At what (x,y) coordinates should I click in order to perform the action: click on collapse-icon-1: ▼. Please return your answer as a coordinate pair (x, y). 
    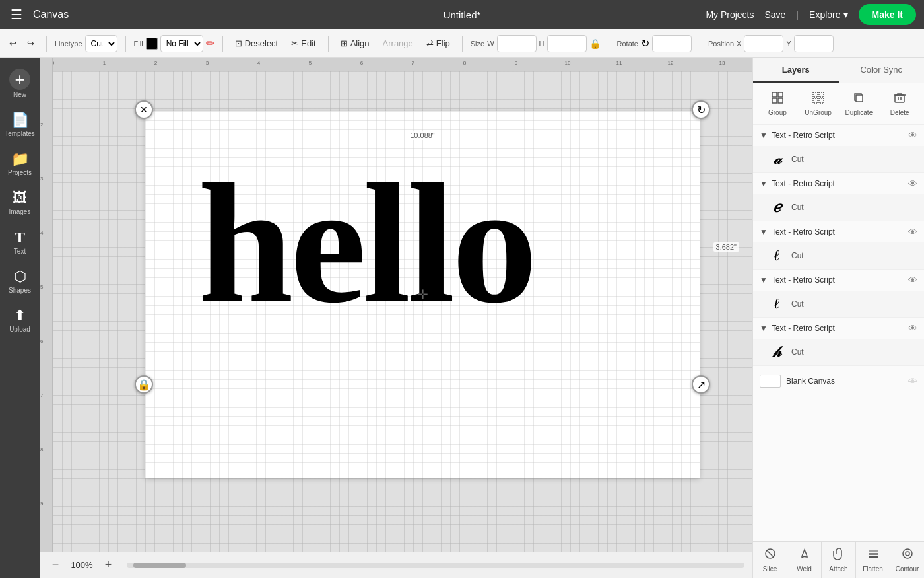
    Looking at the image, I should click on (764, 135).